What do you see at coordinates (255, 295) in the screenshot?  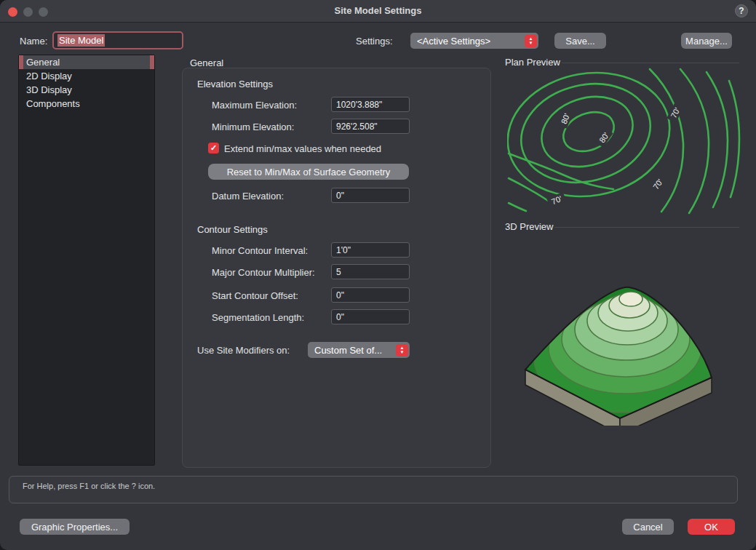 I see `start-contour-offset-label: Start Contour Offset:` at bounding box center [255, 295].